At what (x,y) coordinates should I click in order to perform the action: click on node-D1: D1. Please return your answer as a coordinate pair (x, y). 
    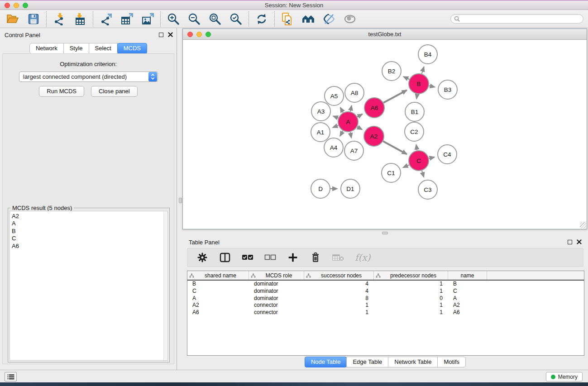
    Looking at the image, I should click on (350, 189).